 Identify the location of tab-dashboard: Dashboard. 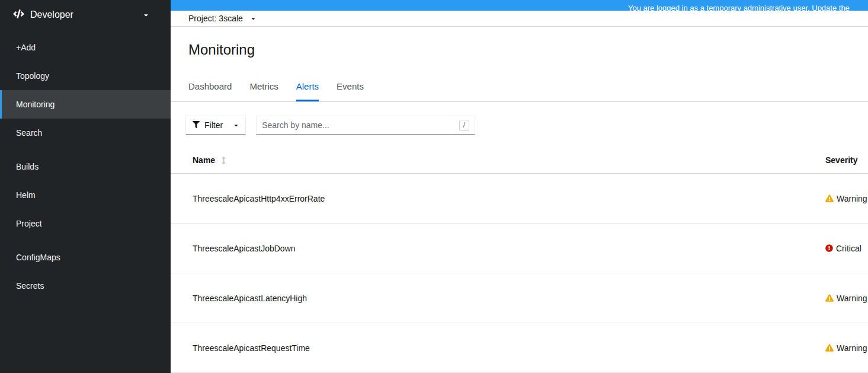
(210, 91).